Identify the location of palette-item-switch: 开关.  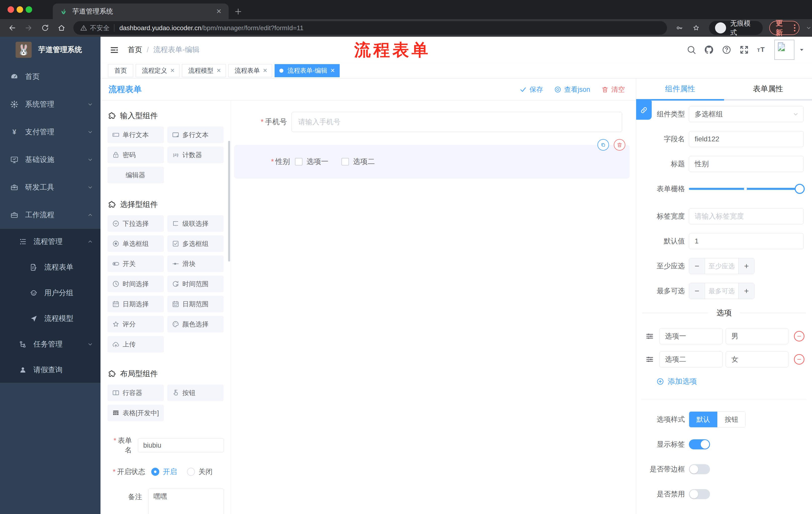
(136, 264).